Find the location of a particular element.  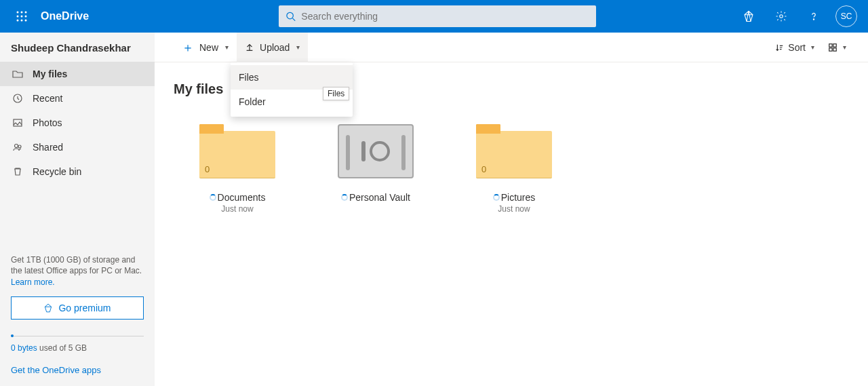

trash-icon is located at coordinates (18, 172).